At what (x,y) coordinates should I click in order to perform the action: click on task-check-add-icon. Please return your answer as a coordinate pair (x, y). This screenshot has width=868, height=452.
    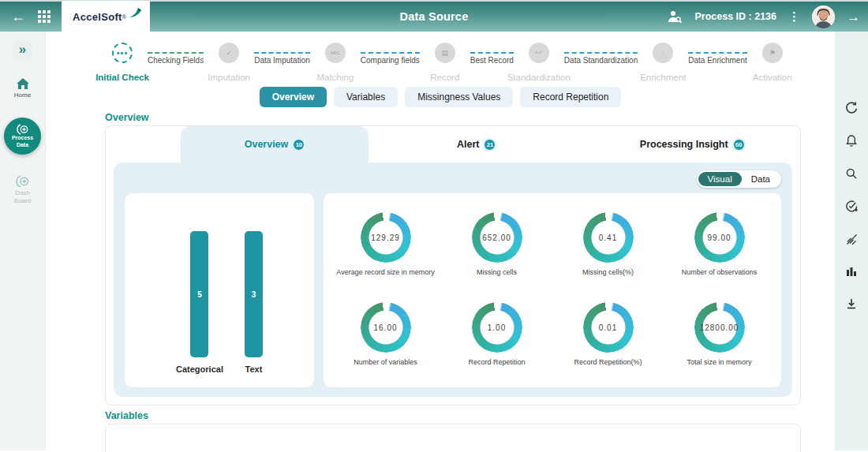
    Looking at the image, I should click on (852, 207).